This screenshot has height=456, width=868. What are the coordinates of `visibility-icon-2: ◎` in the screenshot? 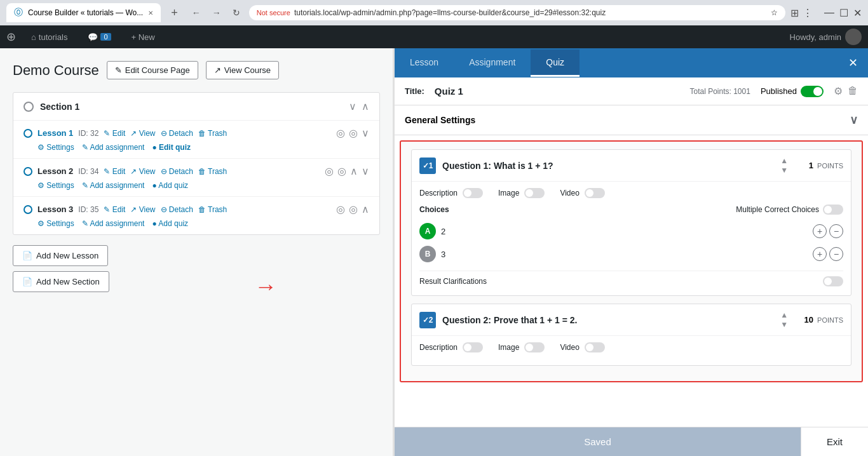 It's located at (329, 171).